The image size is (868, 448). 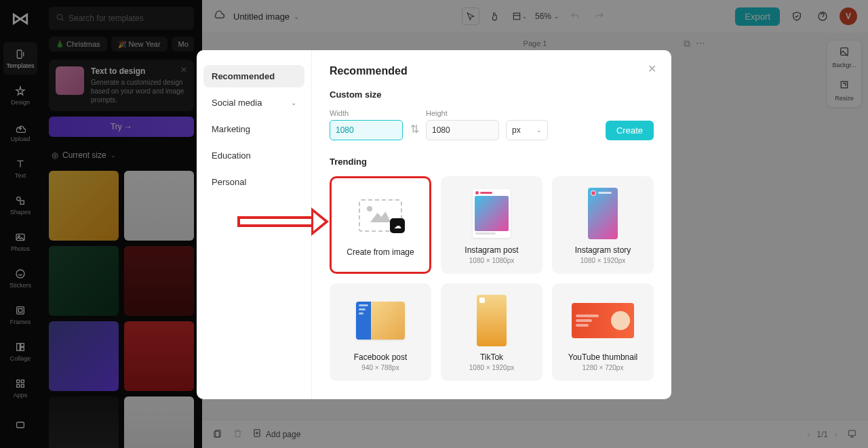 I want to click on create-button: Create, so click(x=629, y=130).